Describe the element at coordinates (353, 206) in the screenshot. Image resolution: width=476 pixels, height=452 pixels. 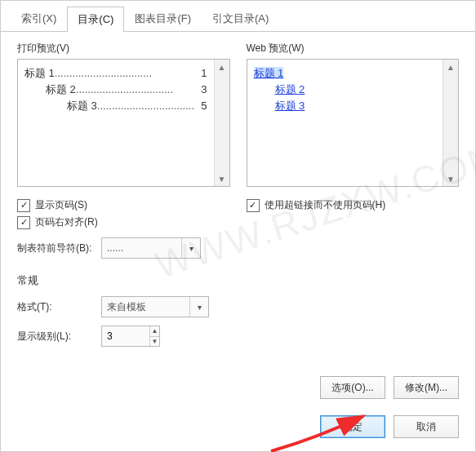
I see `use-hyperlinks-checkbox: ✓ 使用超链接而不使用页码(H)` at that location.